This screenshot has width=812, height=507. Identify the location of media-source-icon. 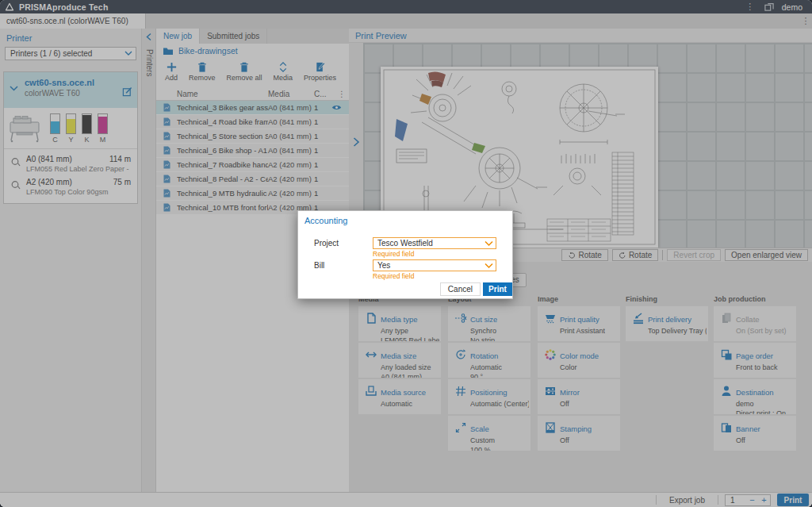
(371, 399).